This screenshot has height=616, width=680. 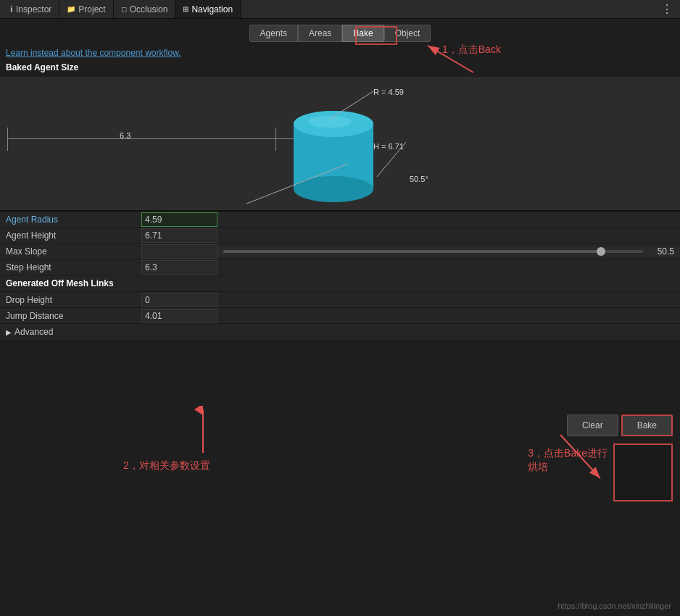 I want to click on max-slope-value: 50.5, so click(x=661, y=251).